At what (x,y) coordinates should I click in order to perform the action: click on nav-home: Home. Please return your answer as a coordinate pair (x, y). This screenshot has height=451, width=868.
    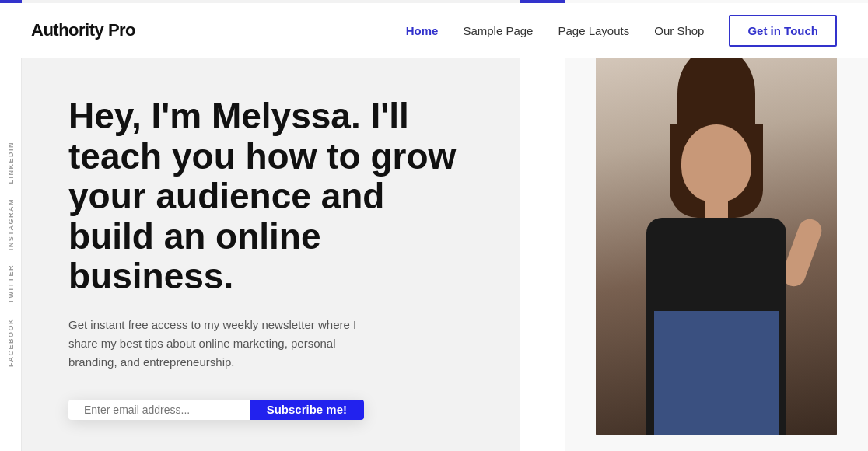
    Looking at the image, I should click on (422, 31).